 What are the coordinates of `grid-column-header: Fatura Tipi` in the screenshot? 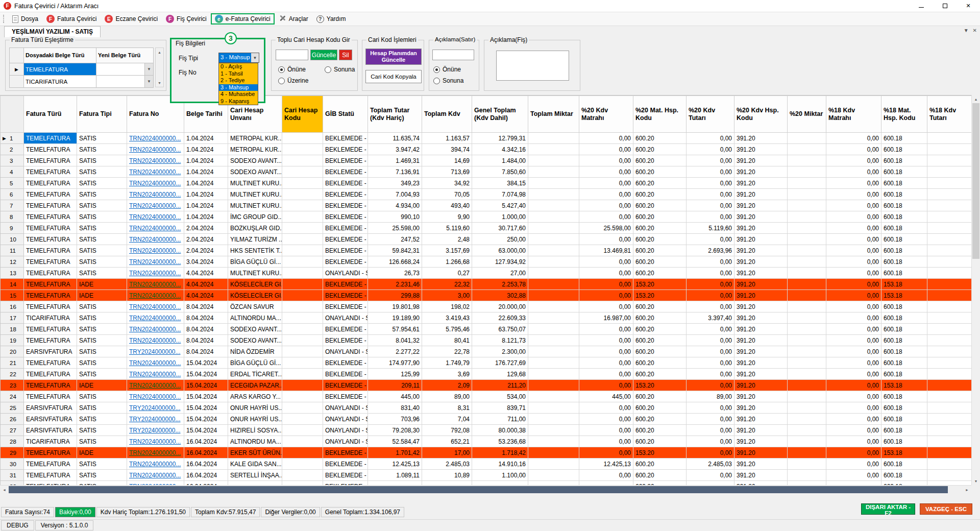 It's located at (102, 114).